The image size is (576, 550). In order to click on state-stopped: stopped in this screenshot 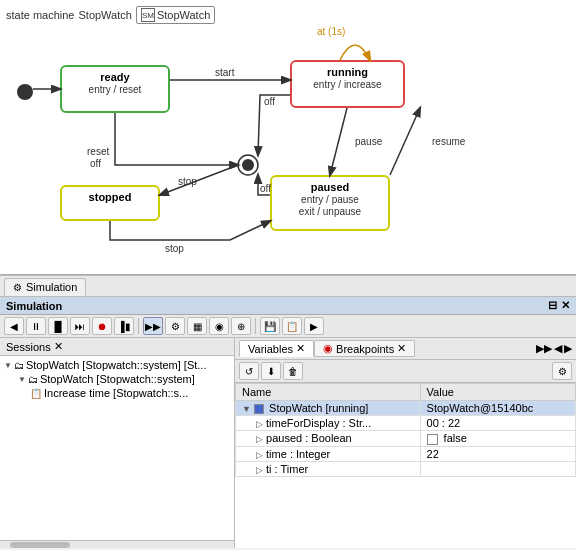, I will do `click(110, 203)`.